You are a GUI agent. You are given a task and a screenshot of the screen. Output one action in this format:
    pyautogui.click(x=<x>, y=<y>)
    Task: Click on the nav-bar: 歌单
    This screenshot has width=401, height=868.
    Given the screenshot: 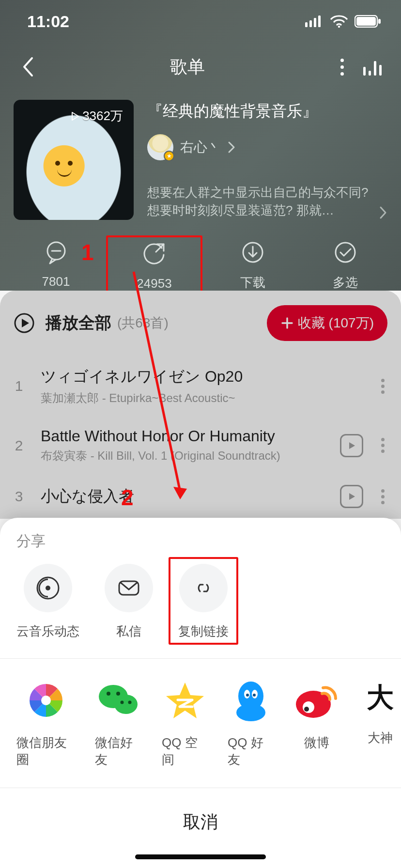 What is the action you would take?
    pyautogui.click(x=200, y=67)
    